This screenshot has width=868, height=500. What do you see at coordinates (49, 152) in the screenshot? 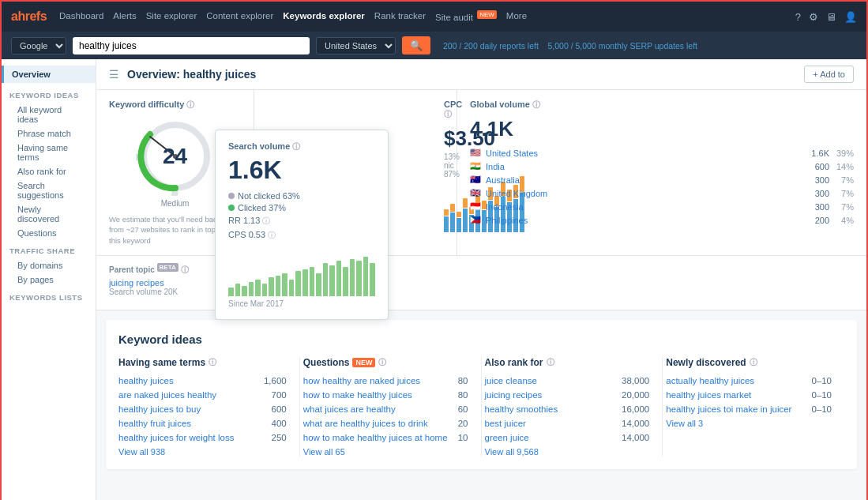
I see `sidebar-item-having-same-terms: Having same terms` at bounding box center [49, 152].